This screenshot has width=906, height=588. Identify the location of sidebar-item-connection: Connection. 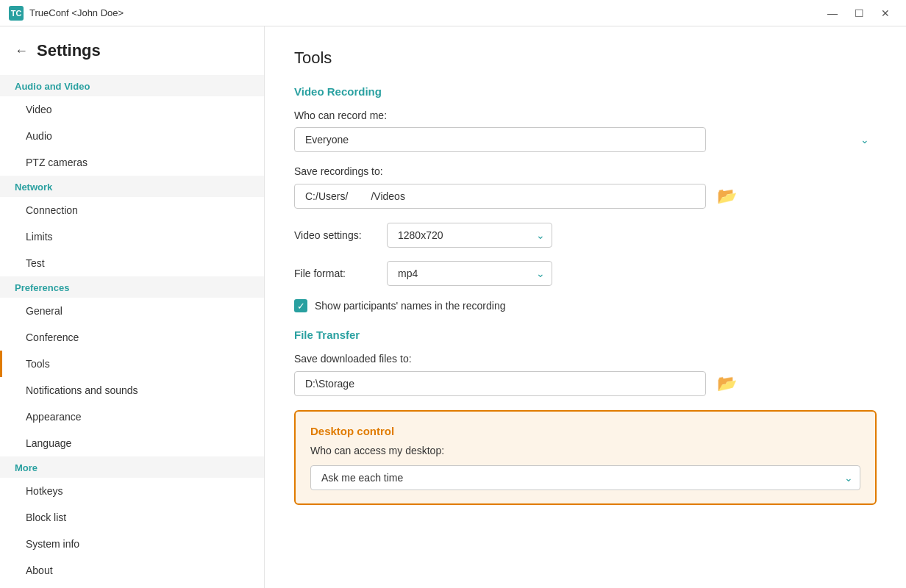
(132, 210).